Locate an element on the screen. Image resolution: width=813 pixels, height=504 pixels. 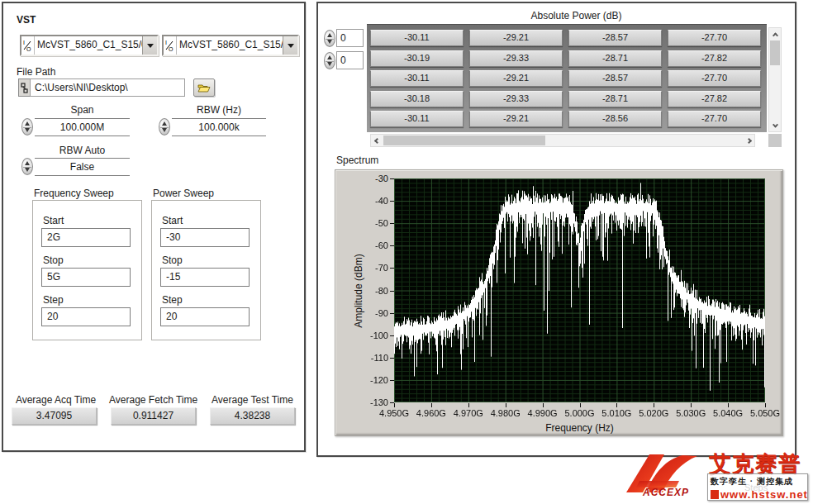
table-cell: -30.19 is located at coordinates (416, 59).